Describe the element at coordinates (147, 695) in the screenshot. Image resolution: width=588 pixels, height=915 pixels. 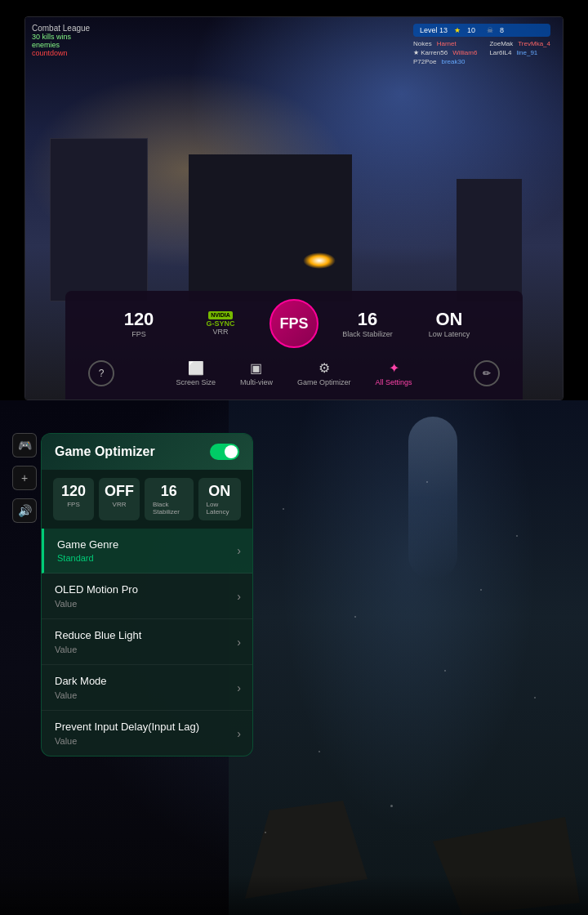
I see `menu-dark-mode-value: Value` at that location.